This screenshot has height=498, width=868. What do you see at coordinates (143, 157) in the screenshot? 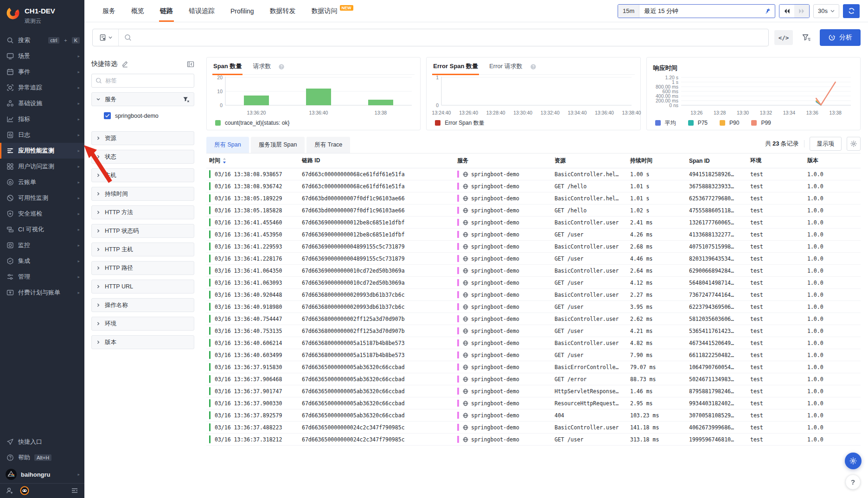
I see `filter-section-header-状态: 状态` at bounding box center [143, 157].